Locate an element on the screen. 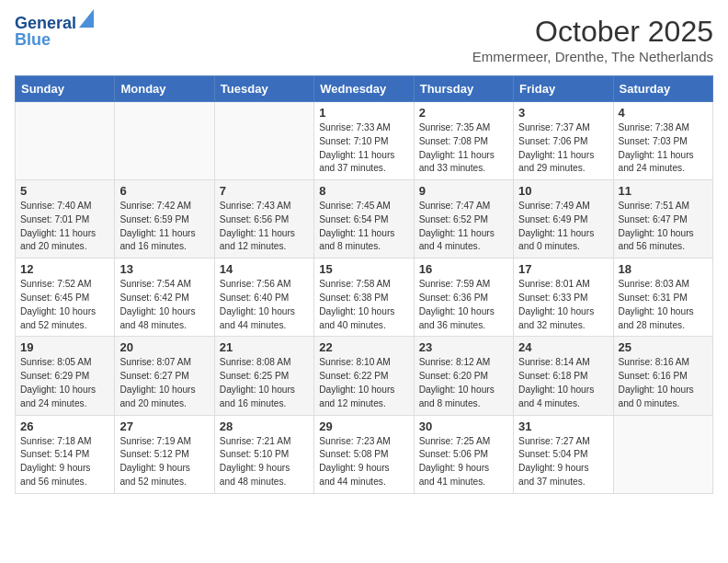 This screenshot has height=563, width=728. day-number: 24 is located at coordinates (563, 348).